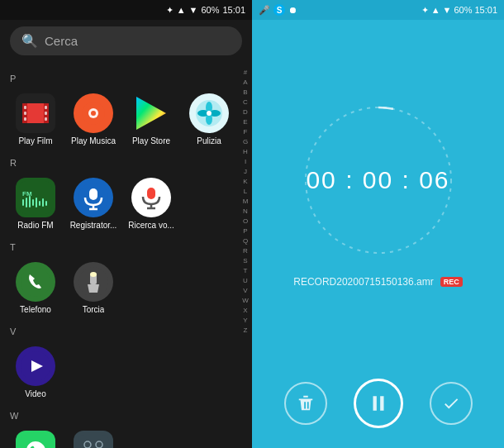 The image size is (504, 448). What do you see at coordinates (451, 403) in the screenshot?
I see `confirm-button` at bounding box center [451, 403].